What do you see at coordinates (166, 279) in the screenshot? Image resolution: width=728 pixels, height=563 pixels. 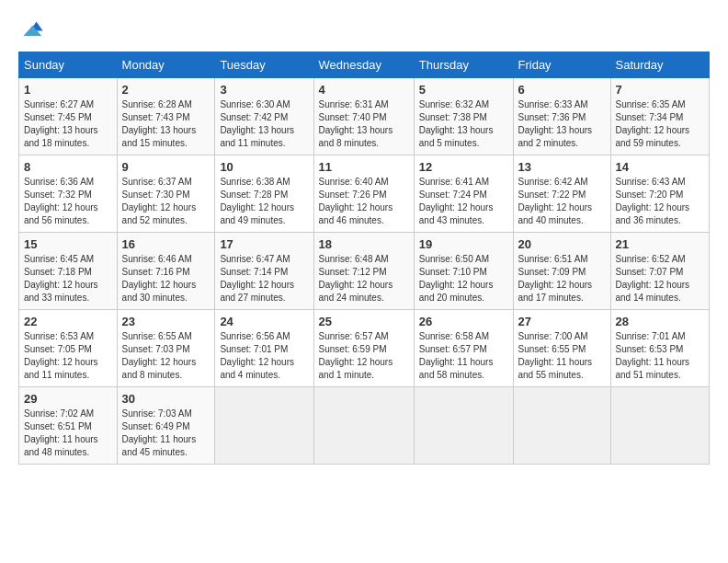 I see `day-info: Sunrise: 6:46 AM Sunset: 7:16 PM Dayligh…` at bounding box center [166, 279].